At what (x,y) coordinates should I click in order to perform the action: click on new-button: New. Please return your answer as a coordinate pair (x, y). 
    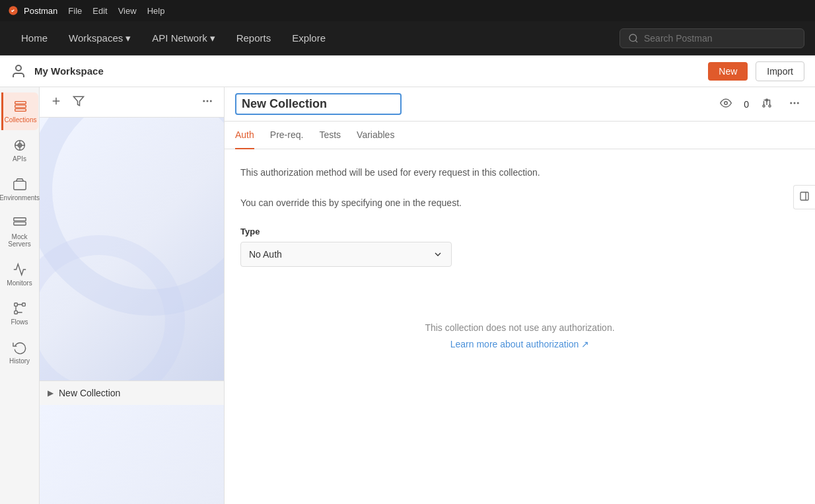
    Looking at the image, I should click on (728, 71).